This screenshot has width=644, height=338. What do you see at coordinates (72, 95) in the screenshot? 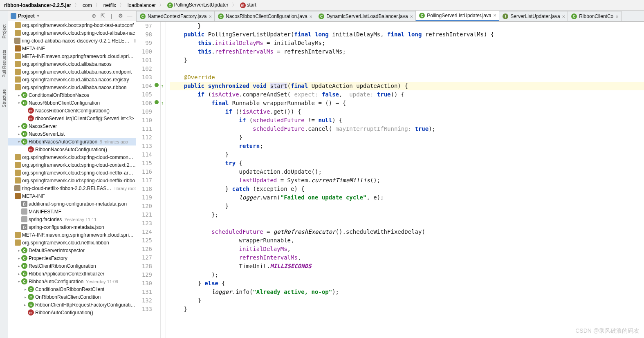
I see `tree-node: ▸CConditionalOnRibbonNacos` at bounding box center [72, 95].